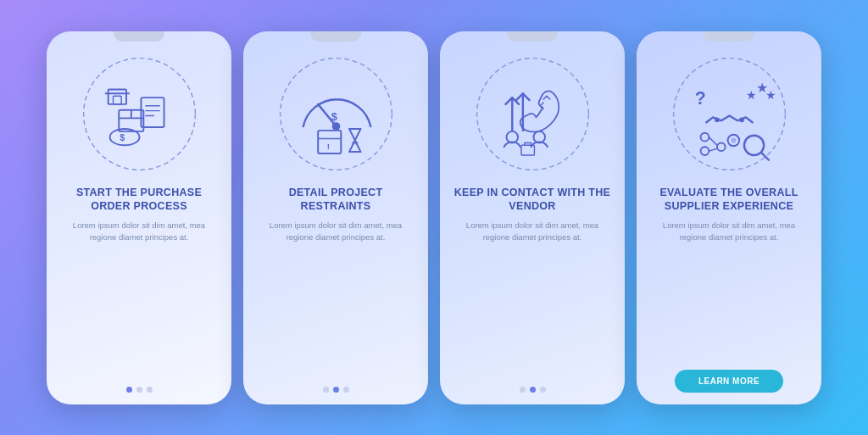 This screenshot has width=868, height=435. What do you see at coordinates (139, 114) in the screenshot?
I see `illustration-purchase-order: $` at bounding box center [139, 114].